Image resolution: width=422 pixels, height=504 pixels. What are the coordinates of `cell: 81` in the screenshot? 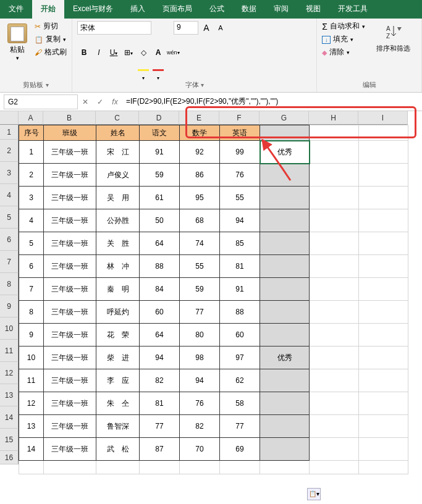 It's located at (240, 267).